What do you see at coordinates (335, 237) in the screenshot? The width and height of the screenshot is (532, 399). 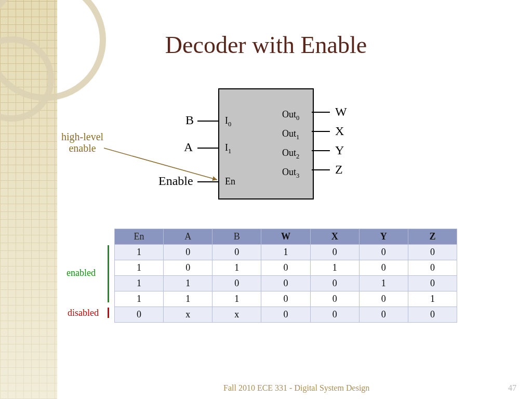 I see `th-x: X` at bounding box center [335, 237].